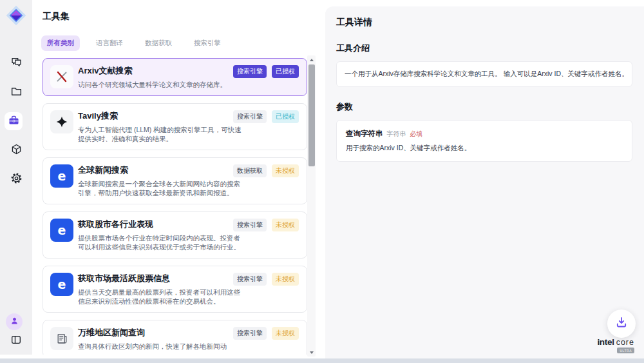 Image resolution: width=644 pixels, height=363 pixels. Describe the element at coordinates (17, 179) in the screenshot. I see `settings-icon` at that location.